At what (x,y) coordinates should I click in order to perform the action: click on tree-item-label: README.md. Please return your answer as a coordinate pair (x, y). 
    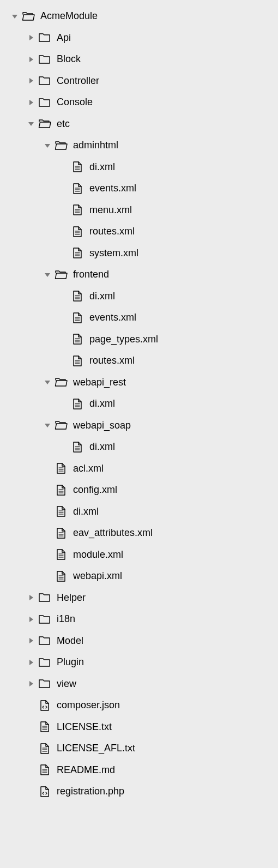
    Looking at the image, I should click on (86, 770).